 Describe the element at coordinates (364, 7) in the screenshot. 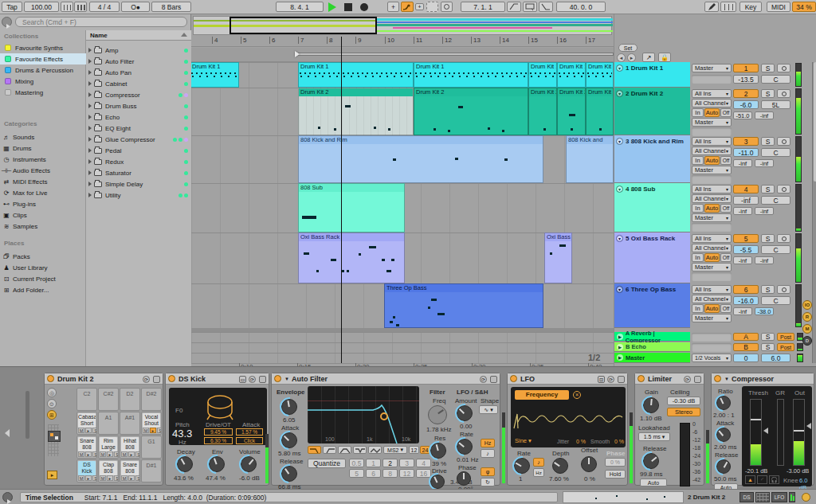

I see `record-button` at that location.